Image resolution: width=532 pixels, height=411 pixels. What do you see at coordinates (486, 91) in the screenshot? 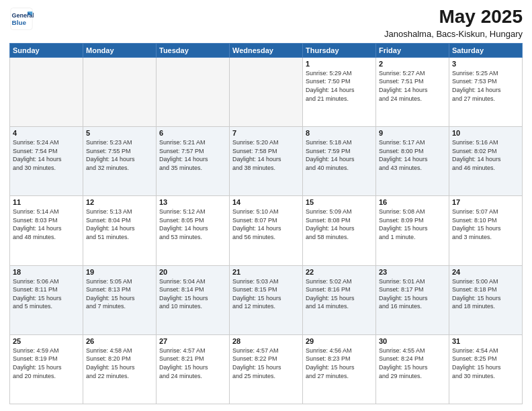
I see `table-cell: 3Sunrise: 5:25 AM Sunset: 7:53 PM Daylig…` at bounding box center [486, 91].